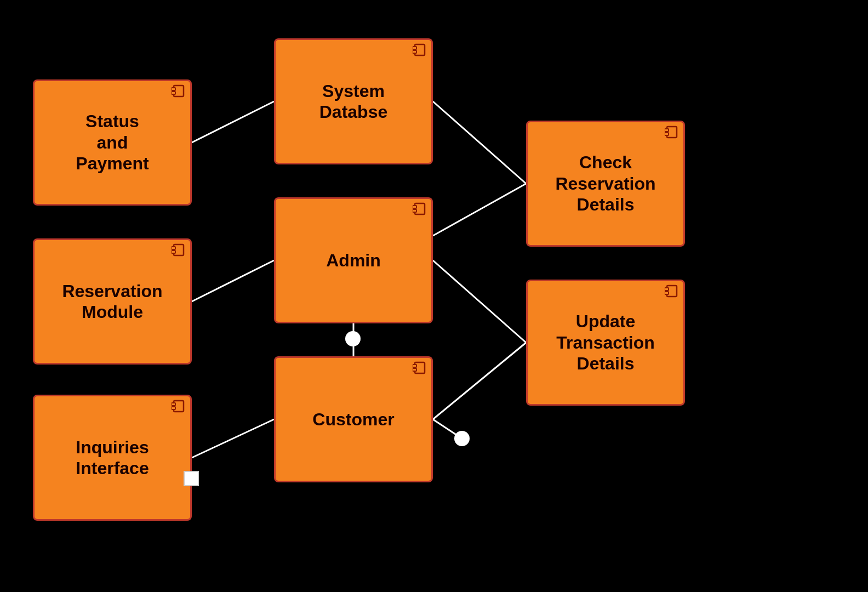  What do you see at coordinates (353, 339) in the screenshot?
I see `dot-admin` at bounding box center [353, 339].